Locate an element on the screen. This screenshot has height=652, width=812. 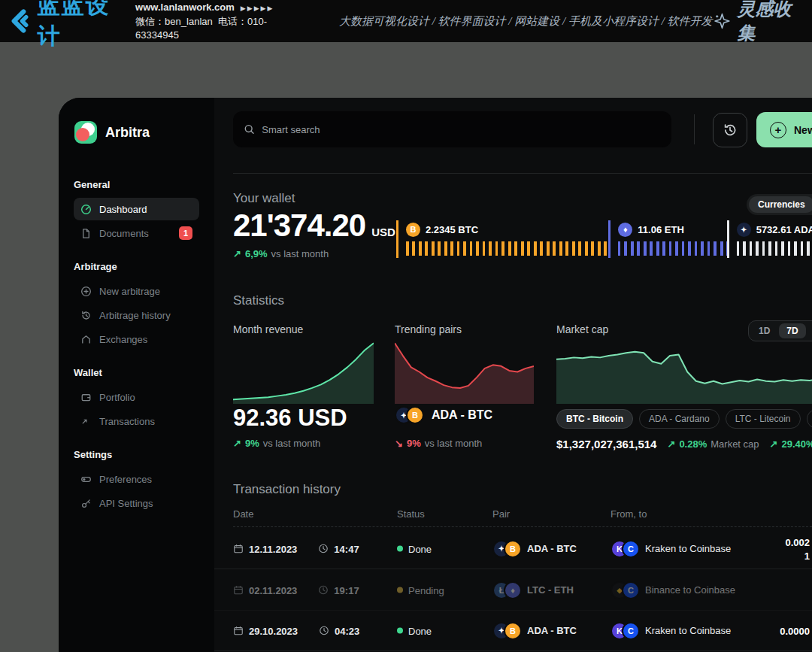
banner-brand: 蓝蓝设计 is located at coordinates (62, 26).